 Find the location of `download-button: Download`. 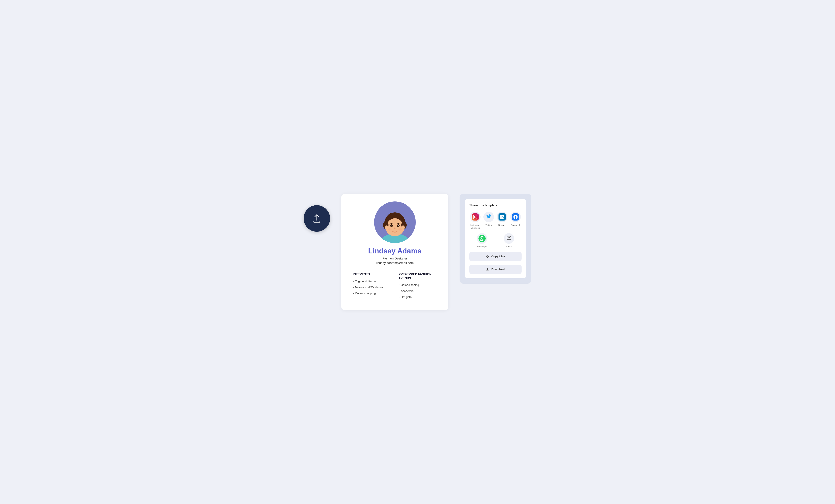

download-button: Download is located at coordinates (495, 269).